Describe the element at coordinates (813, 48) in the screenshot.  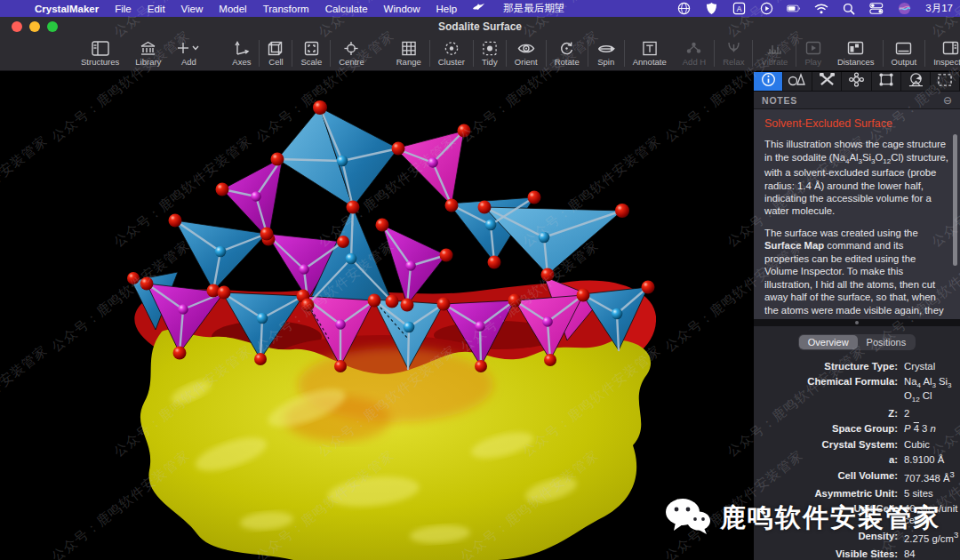
I see `play-icon` at that location.